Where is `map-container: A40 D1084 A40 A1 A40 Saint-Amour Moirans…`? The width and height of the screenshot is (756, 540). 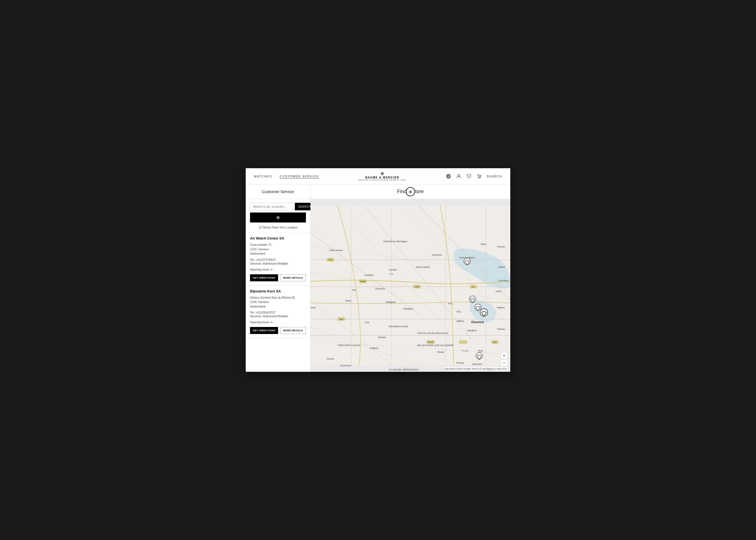 map-container: A40 D1084 A40 A1 A40 Saint-Amour Moirans… is located at coordinates (410, 285).